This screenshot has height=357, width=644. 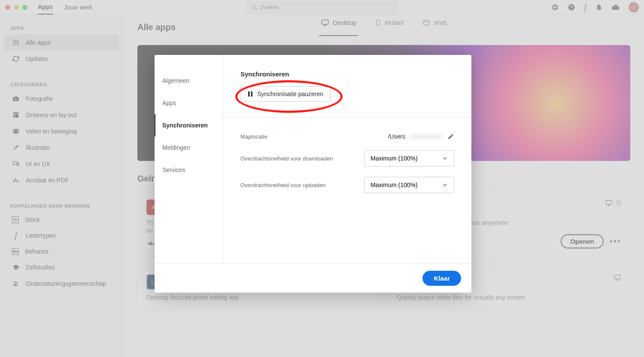 I want to click on modal-nav: Algemeen Apps Synchroniseren Meldingen S…, so click(x=189, y=159).